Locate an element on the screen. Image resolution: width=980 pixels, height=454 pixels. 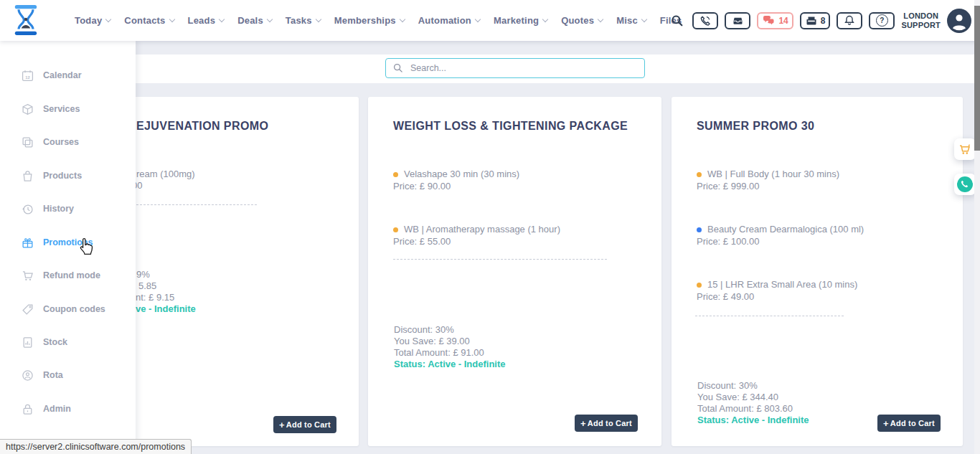
lock-icon is located at coordinates (27, 409).